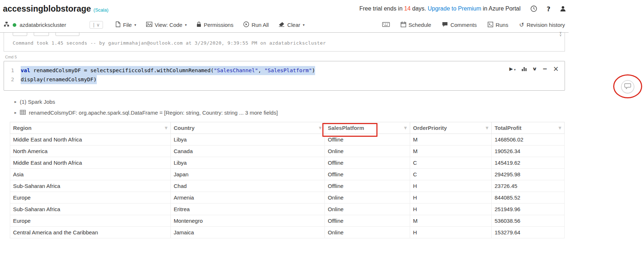 This screenshot has width=644, height=279. What do you see at coordinates (53, 25) in the screenshot?
I see `cluster-selector: azdatabrickscluster | ∨` at bounding box center [53, 25].